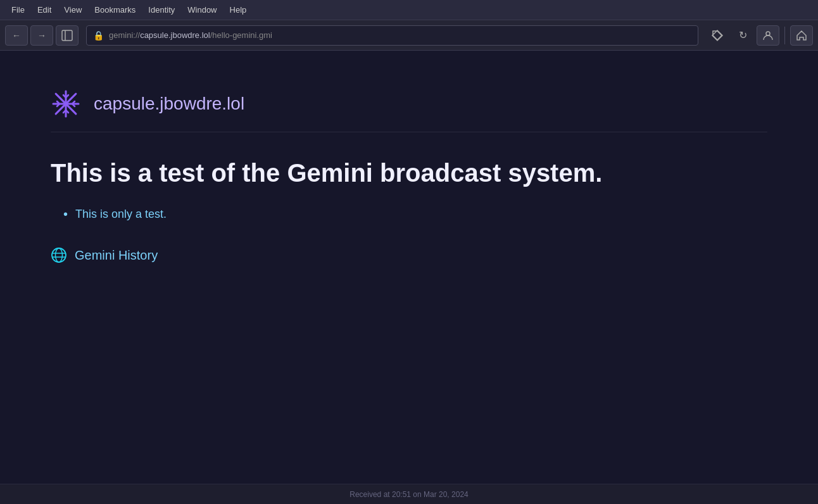  What do you see at coordinates (124, 35) in the screenshot?
I see `address-protocol: gemini://` at bounding box center [124, 35].